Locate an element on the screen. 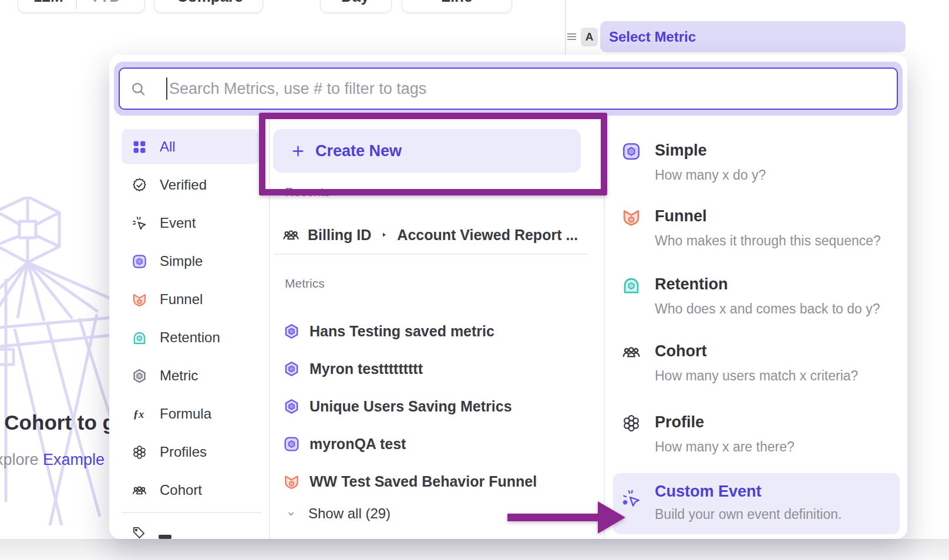 The image size is (949, 560). custom-event-title: Custom Event is located at coordinates (708, 492).